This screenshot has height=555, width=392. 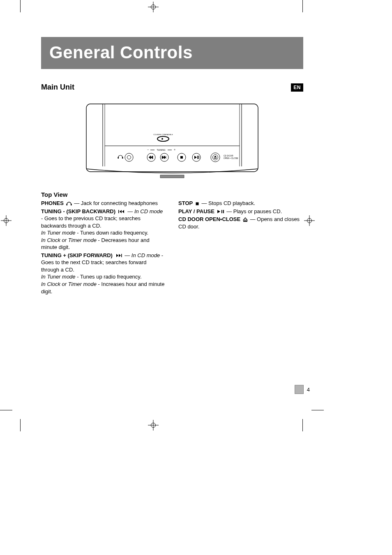 What do you see at coordinates (104, 203) in the screenshot?
I see `control-entry: PHONES — Jack for connecting headphones` at bounding box center [104, 203].